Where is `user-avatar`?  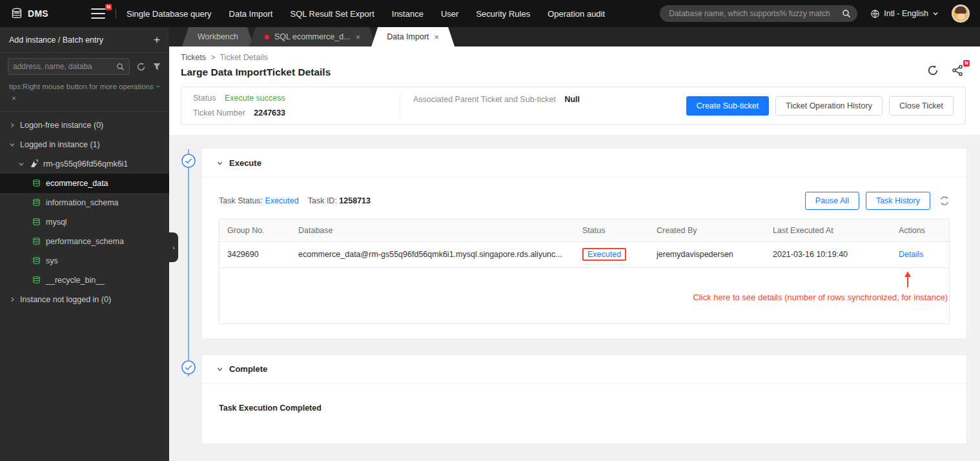 user-avatar is located at coordinates (961, 14).